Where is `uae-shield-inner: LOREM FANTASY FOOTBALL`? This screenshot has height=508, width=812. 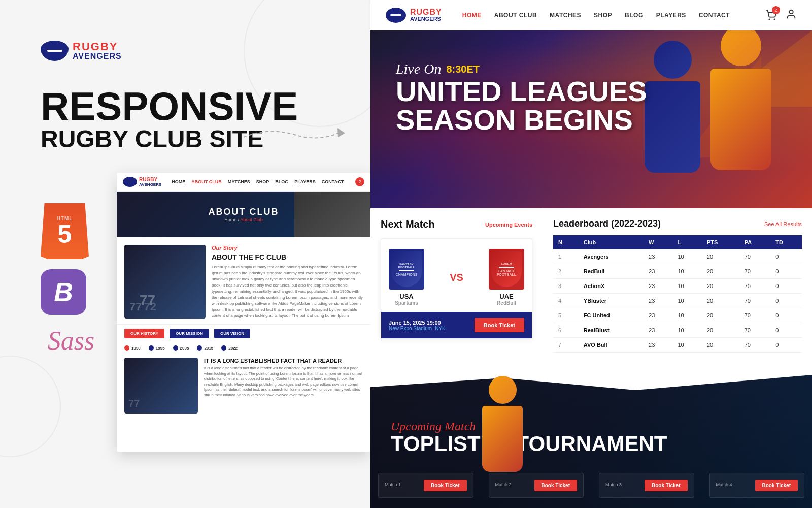
uae-shield-inner: LOREM FANTASY FOOTBALL is located at coordinates (506, 269).